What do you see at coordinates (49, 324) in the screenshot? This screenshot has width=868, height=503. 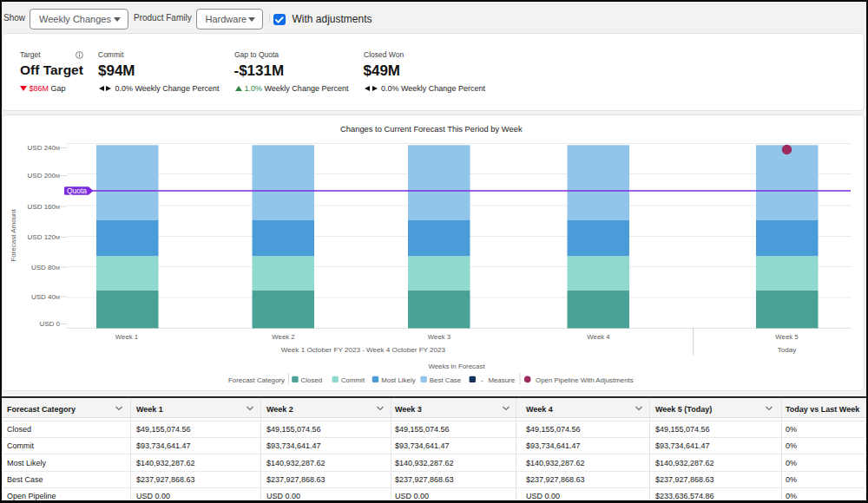 I see `svg-text: USD 0` at bounding box center [49, 324].